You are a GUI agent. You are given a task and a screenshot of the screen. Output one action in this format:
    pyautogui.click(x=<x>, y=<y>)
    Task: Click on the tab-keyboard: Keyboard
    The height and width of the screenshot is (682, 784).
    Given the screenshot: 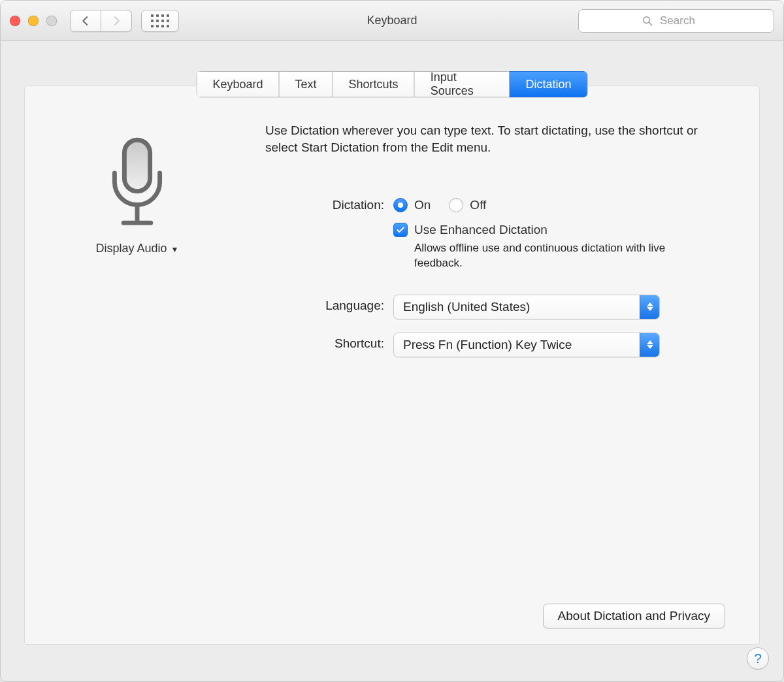 What is the action you would take?
    pyautogui.click(x=238, y=84)
    